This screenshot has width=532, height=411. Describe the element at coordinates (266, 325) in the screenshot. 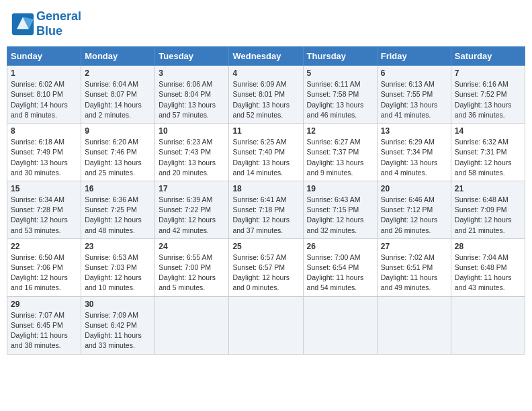

I see `calendar-week-row: 29 Sunrise: 7:07 AM Sunset: 6:45 PM Dayl…` at that location.